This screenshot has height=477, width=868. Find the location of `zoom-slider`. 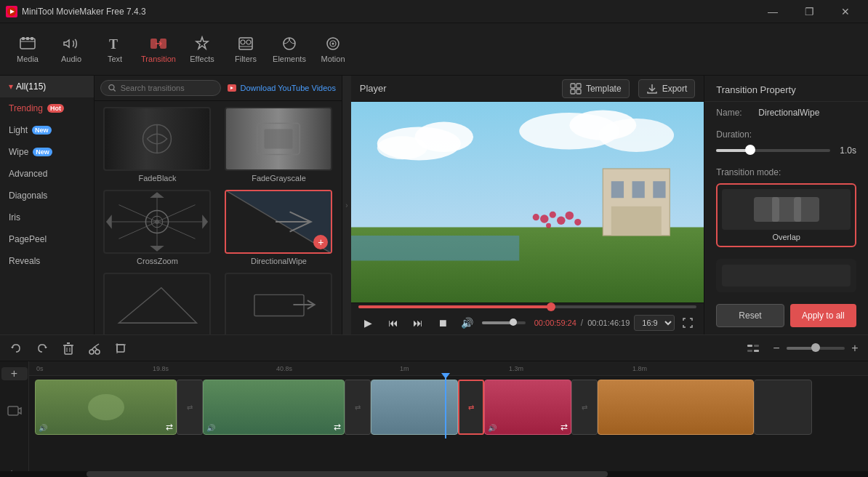

zoom-slider is located at coordinates (816, 348).